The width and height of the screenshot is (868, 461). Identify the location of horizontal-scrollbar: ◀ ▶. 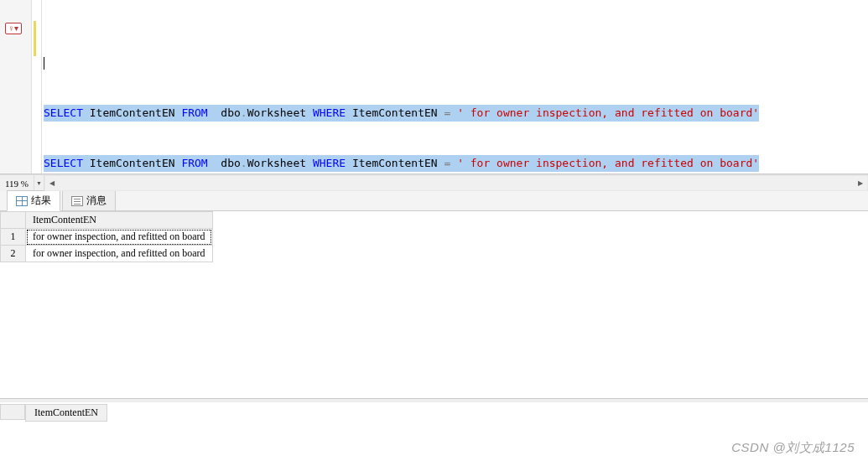
(456, 183).